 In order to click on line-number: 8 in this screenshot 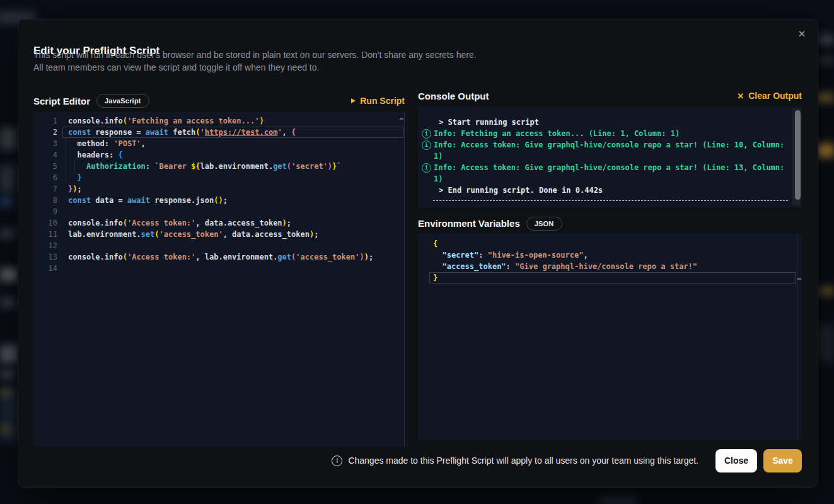, I will do `click(45, 200)`.